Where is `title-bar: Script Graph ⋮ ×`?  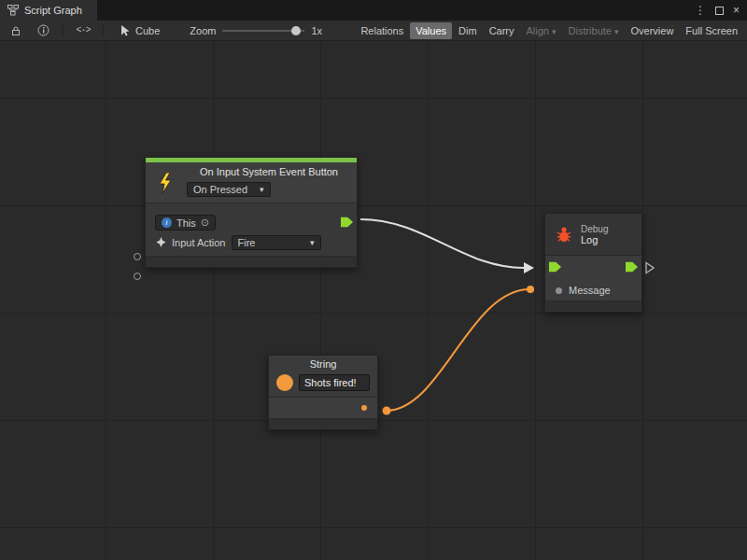 title-bar: Script Graph ⋮ × is located at coordinates (374, 10).